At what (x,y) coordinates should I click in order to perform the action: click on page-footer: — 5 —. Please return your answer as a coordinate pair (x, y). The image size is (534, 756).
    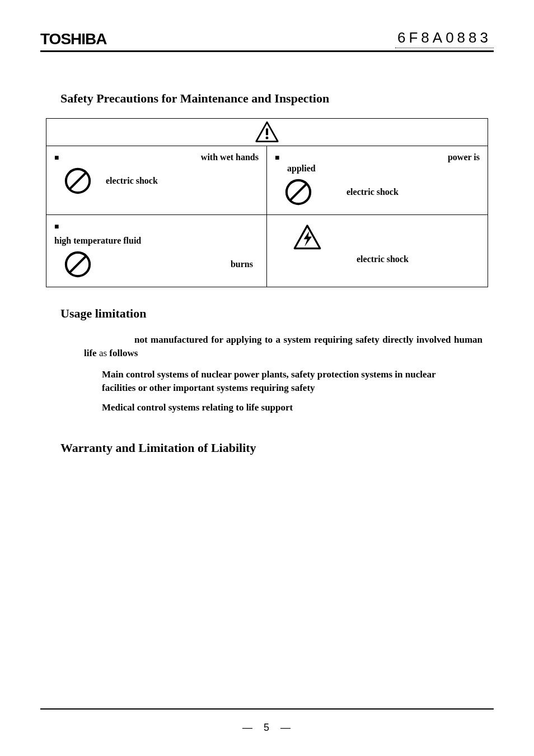
    Looking at the image, I should click on (267, 721).